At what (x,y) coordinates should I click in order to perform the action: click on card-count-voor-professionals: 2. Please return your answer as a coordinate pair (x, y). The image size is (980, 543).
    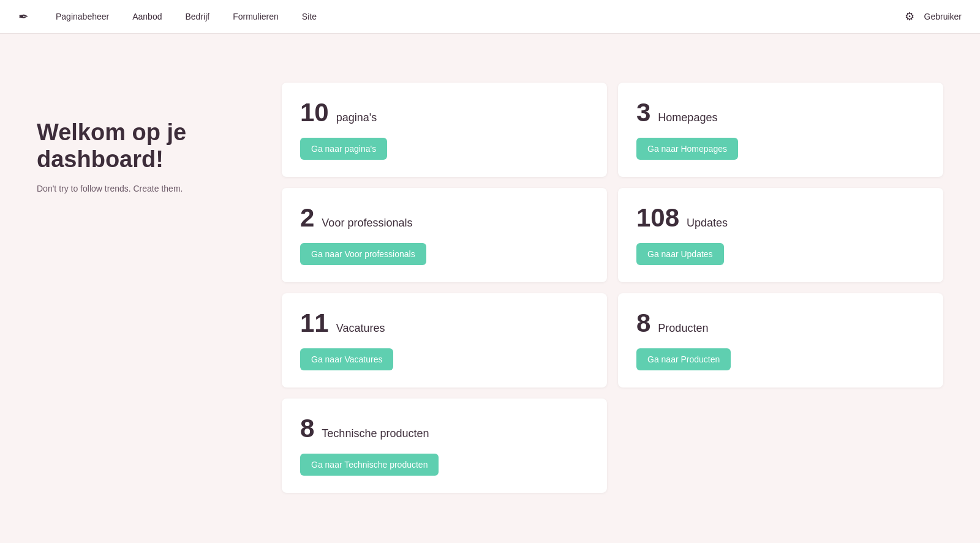
    Looking at the image, I should click on (307, 218).